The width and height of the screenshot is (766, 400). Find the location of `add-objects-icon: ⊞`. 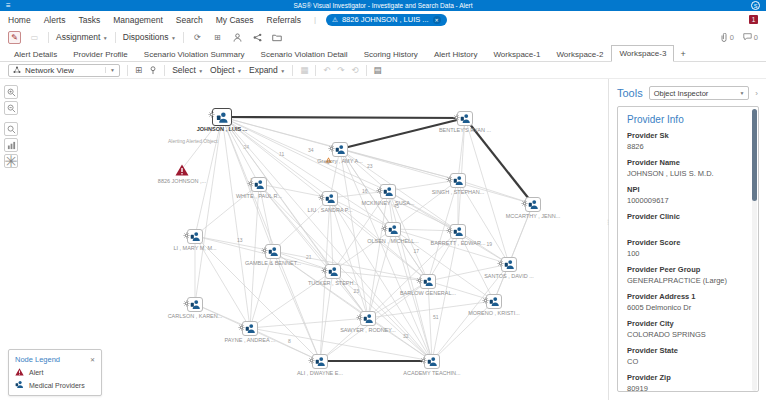

add-objects-icon: ⊞ is located at coordinates (138, 70).